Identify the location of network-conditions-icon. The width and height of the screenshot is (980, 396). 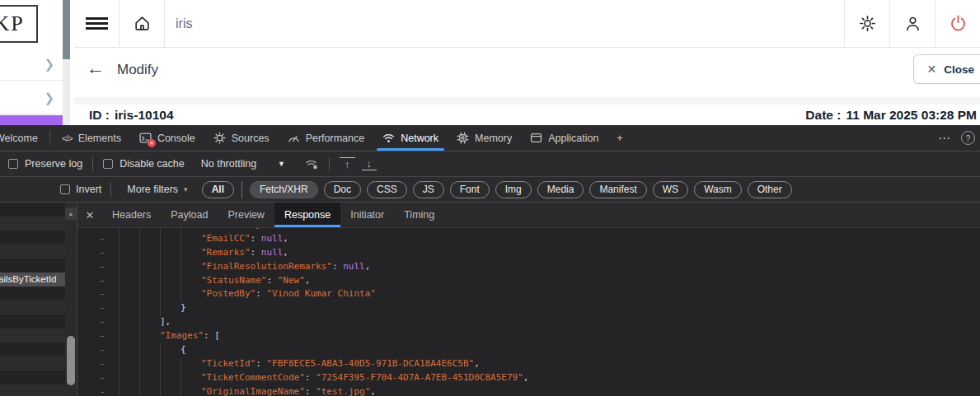
(312, 165).